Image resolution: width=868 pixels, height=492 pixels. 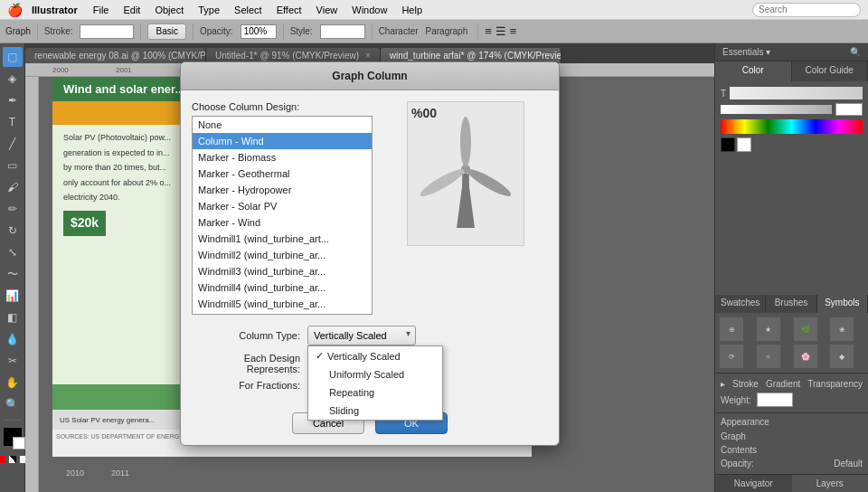 What do you see at coordinates (741, 304) in the screenshot?
I see `swatches-tab: Swatches` at bounding box center [741, 304].